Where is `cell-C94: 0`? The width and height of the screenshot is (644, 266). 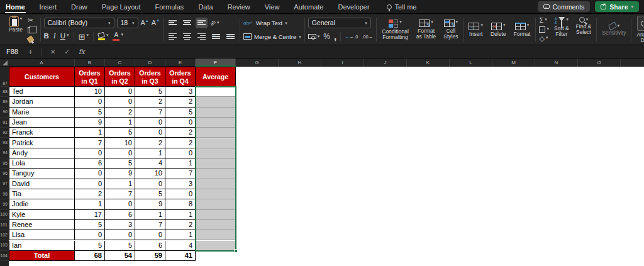 cell-C94: 0 is located at coordinates (120, 153).